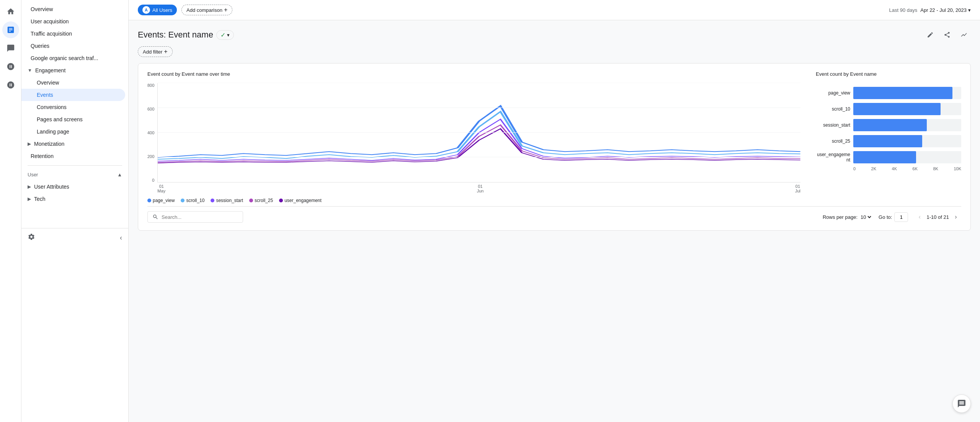 The width and height of the screenshot is (980, 422). I want to click on sidebar-item-landing-page: Landing page, so click(74, 132).